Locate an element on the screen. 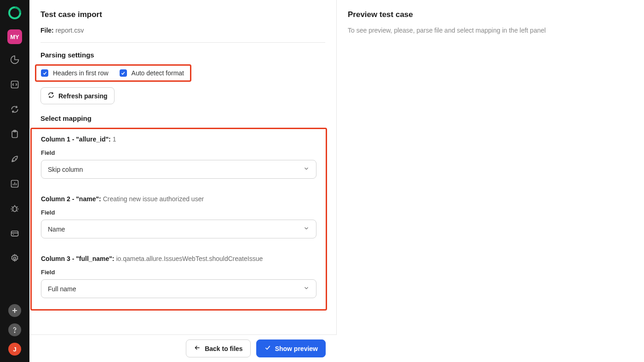 This screenshot has height=362, width=644. checkbox-headers-label: Headers in first row is located at coordinates (81, 73).